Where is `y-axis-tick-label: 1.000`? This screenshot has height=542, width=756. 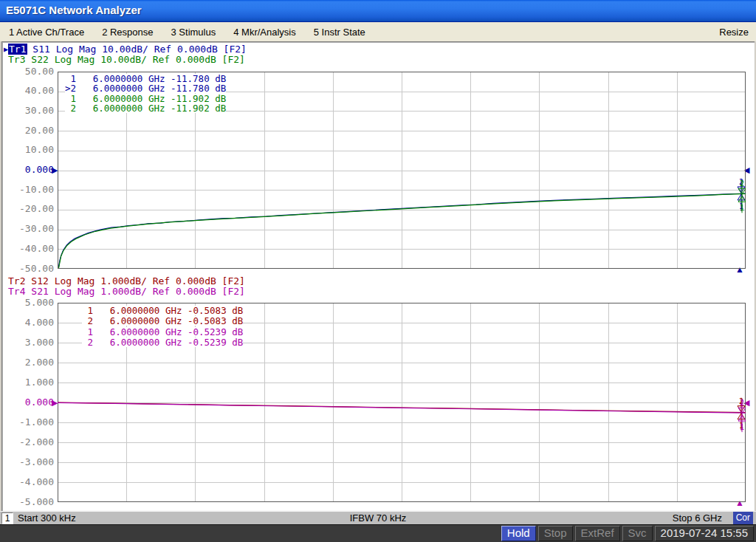
y-axis-tick-label: 1.000 is located at coordinates (32, 383).